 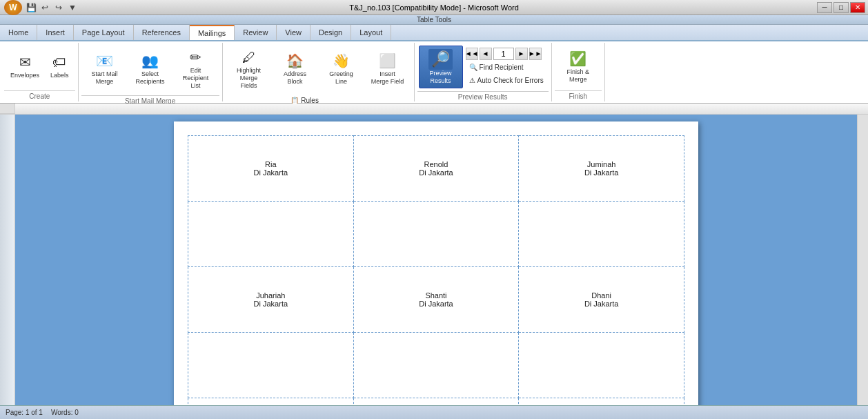 I want to click on cell-name: Shanti, so click(x=436, y=295).